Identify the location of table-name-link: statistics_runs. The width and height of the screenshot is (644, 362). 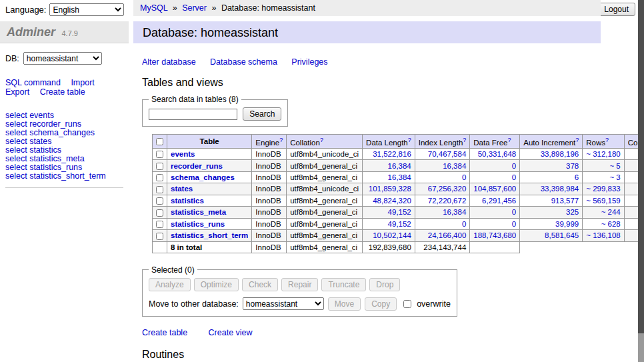
(197, 224).